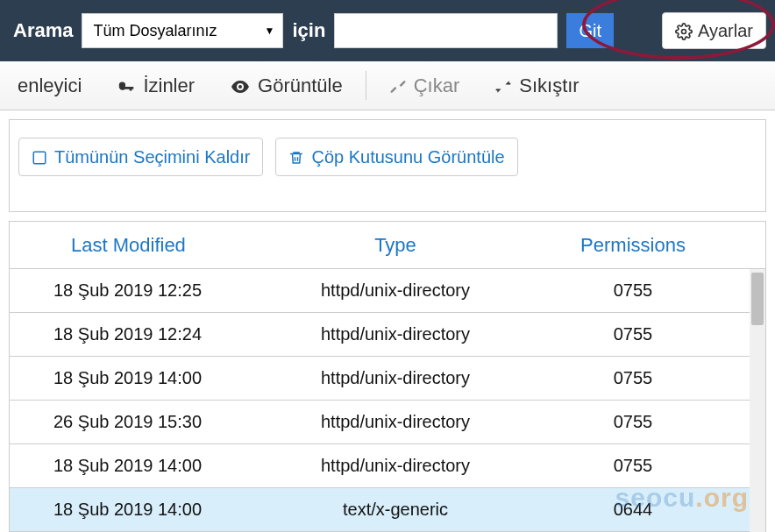  I want to click on file-scope-select: Tüm Dosyalarınız, so click(182, 31).